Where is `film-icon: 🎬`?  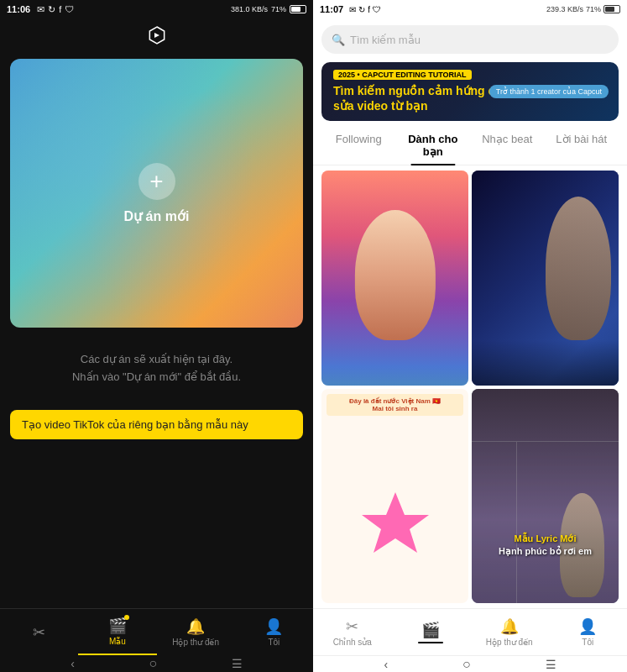 film-icon: 🎬 is located at coordinates (118, 626).